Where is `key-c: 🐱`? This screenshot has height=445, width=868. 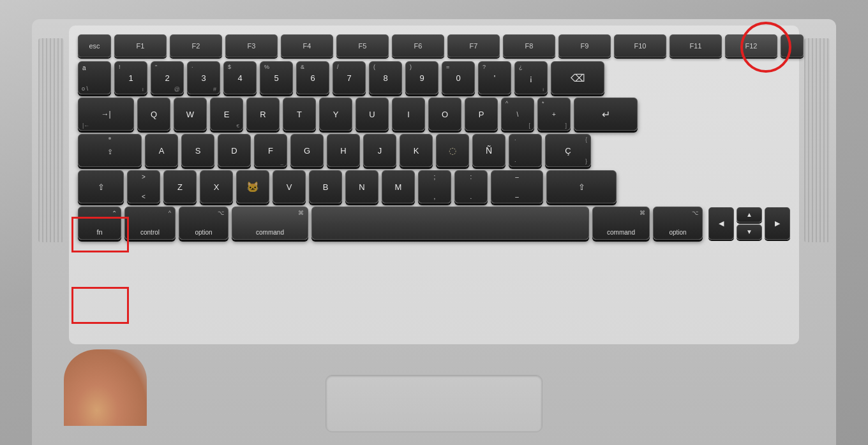 key-c: 🐱 is located at coordinates (253, 187).